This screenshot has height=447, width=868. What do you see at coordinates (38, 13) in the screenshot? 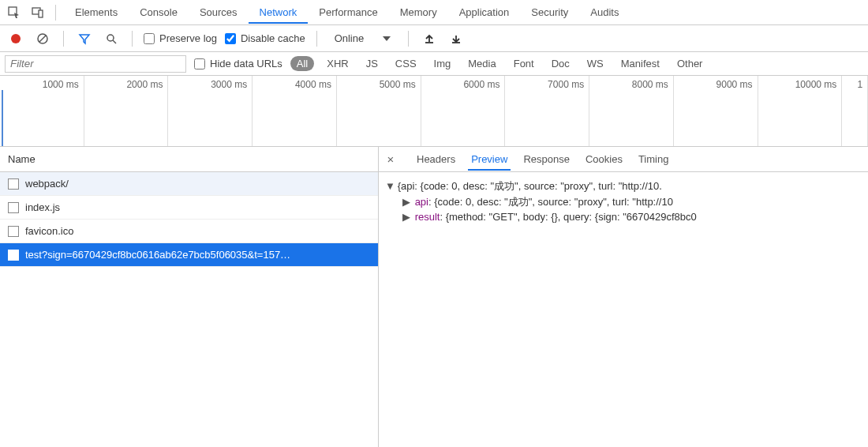
I see `device-toggle-icon` at bounding box center [38, 13].